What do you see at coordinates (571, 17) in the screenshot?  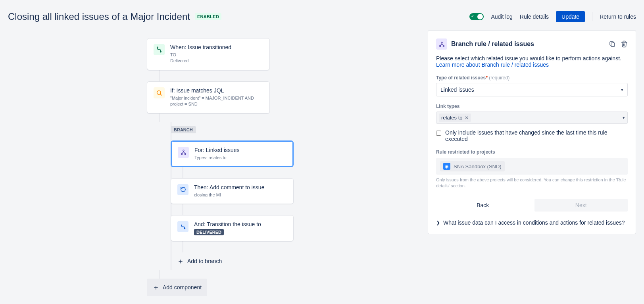 I see `update-button: Update` at bounding box center [571, 17].